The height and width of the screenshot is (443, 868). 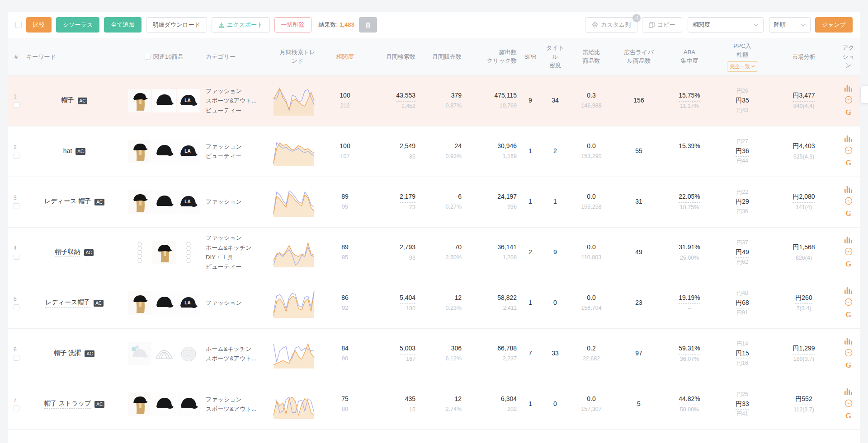 What do you see at coordinates (611, 25) in the screenshot?
I see `custom-columns-button: カスタム列 -1` at bounding box center [611, 25].